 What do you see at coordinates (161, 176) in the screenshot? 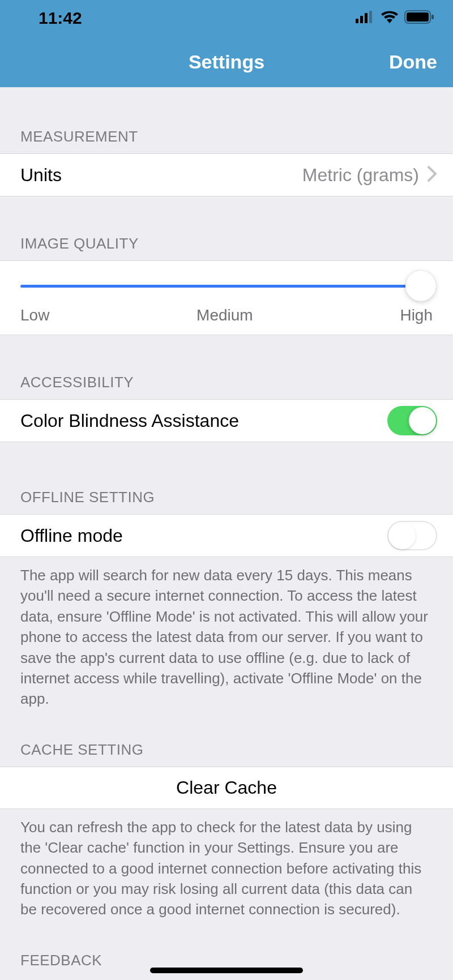
I see `units-label: Units` at bounding box center [161, 176].